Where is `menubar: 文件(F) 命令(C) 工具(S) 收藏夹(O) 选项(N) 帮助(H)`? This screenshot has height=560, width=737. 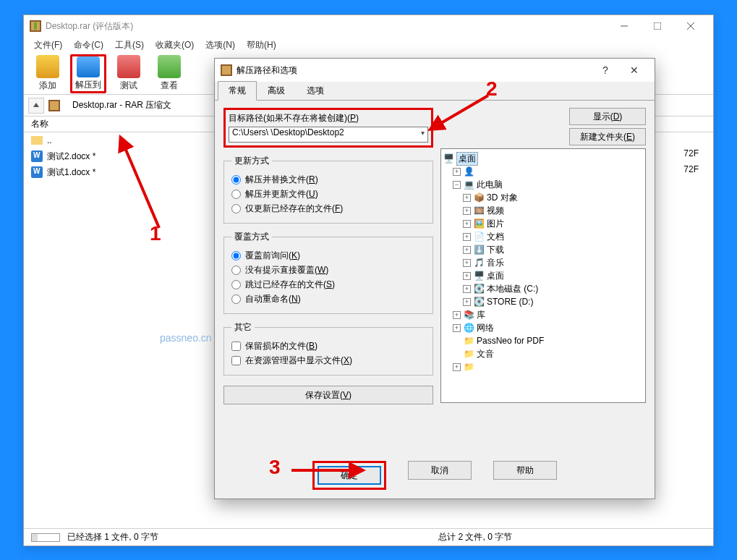 menubar: 文件(F) 命令(C) 工具(S) 收藏夹(O) 选项(N) 帮助(H) is located at coordinates (369, 45).